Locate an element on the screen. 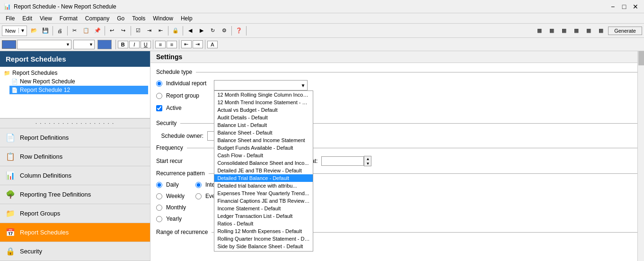 This screenshot has width=644, height=261. dropdown-item: Side by Side Balance Sheet - Default is located at coordinates (264, 246).